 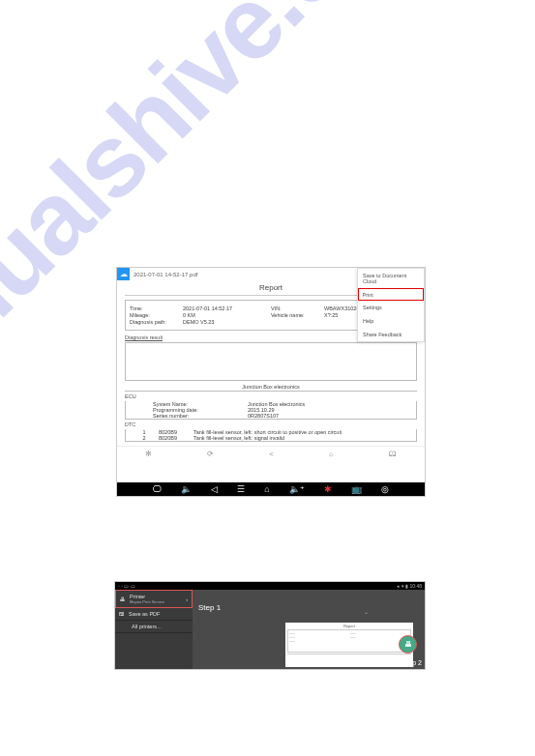 What do you see at coordinates (267, 489) in the screenshot?
I see `home-icon: ⌂` at bounding box center [267, 489].